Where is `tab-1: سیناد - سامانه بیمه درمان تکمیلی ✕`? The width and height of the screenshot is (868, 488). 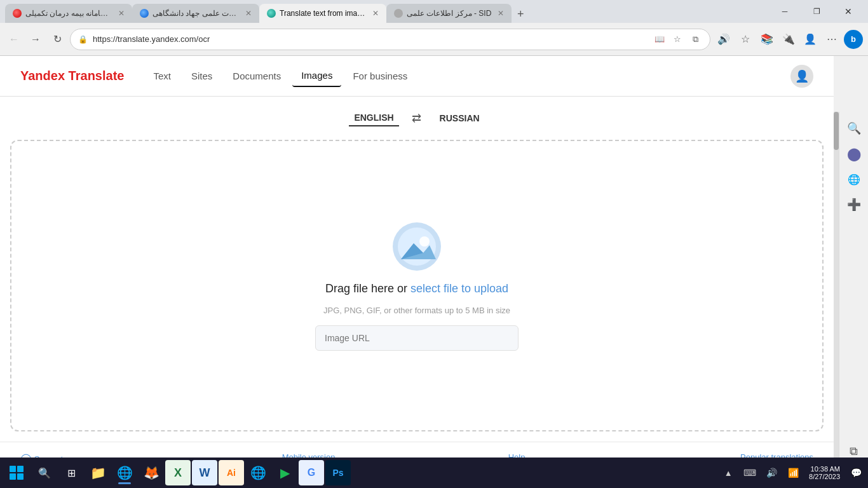
tab-1: سیناد - سامانه بیمه درمان تکمیلی ✕ is located at coordinates (69, 13).